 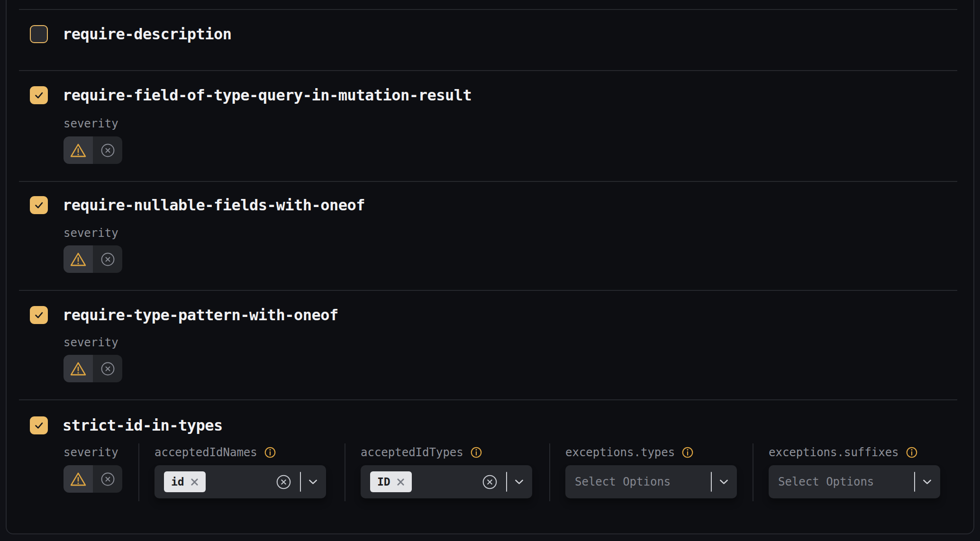 I want to click on rule-name: require-field-of-type-query-in-mutation-…, so click(x=267, y=95).